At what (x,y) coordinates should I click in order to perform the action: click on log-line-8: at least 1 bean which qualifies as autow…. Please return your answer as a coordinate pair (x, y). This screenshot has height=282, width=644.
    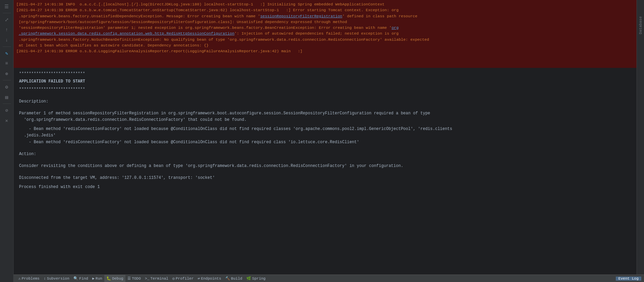
    Looking at the image, I should click on (325, 45).